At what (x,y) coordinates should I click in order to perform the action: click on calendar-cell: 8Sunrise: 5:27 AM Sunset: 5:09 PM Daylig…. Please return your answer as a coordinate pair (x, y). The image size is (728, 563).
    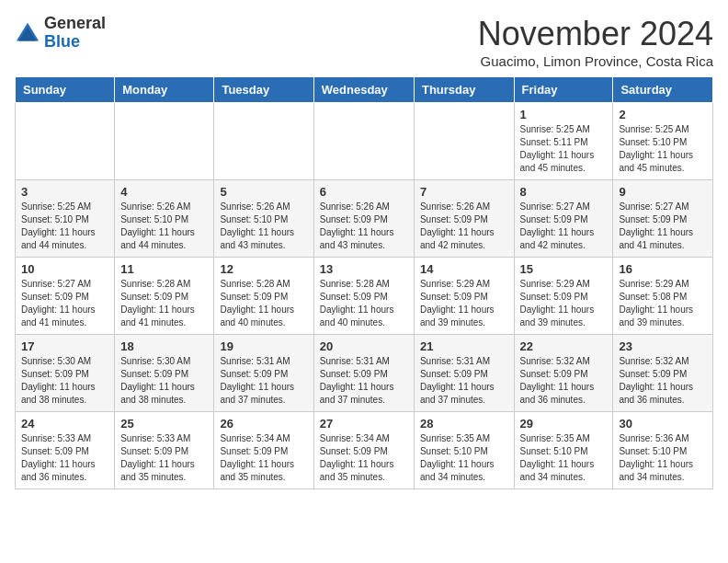
    Looking at the image, I should click on (563, 219).